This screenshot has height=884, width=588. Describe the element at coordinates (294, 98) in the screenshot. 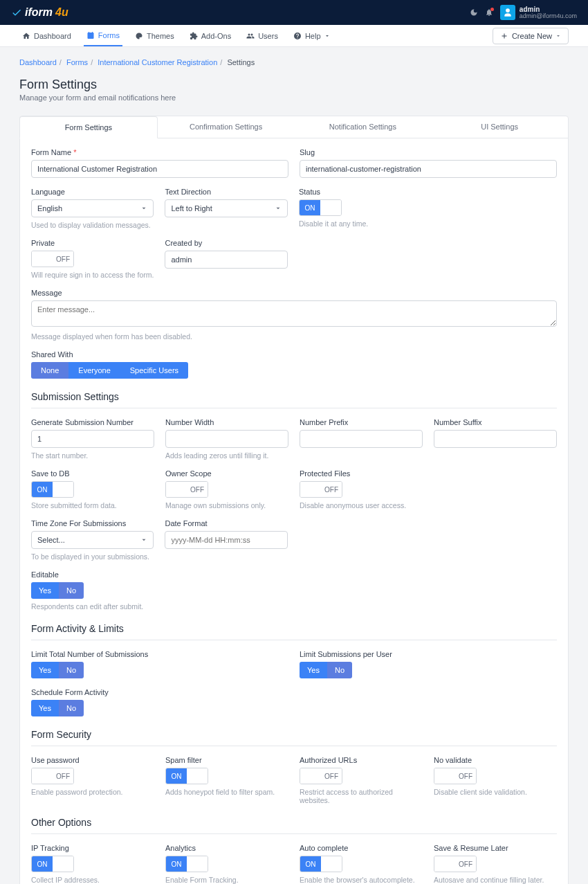

I see `page-subtitle: Manage your form and email notifications…` at that location.